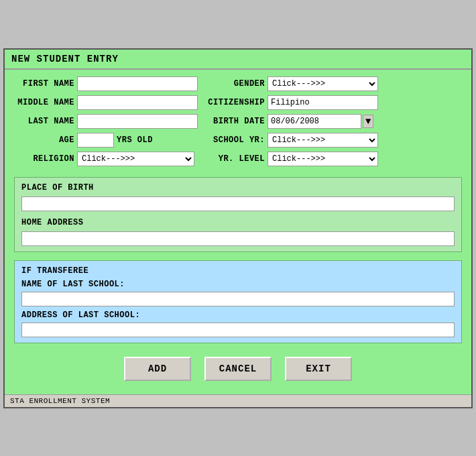  Describe the element at coordinates (238, 204) in the screenshot. I see `place-of-birth-input` at that location.